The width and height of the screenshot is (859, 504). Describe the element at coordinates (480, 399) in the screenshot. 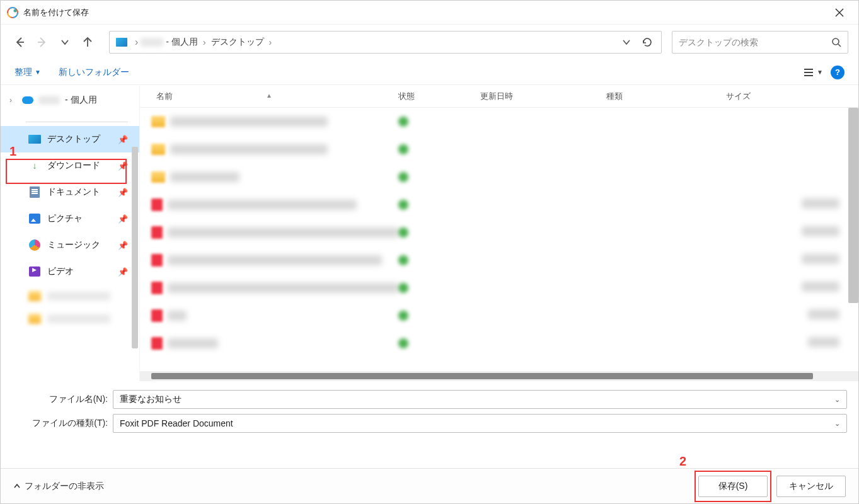

I see `filename-input: 重要なお知らせ ⌄` at that location.